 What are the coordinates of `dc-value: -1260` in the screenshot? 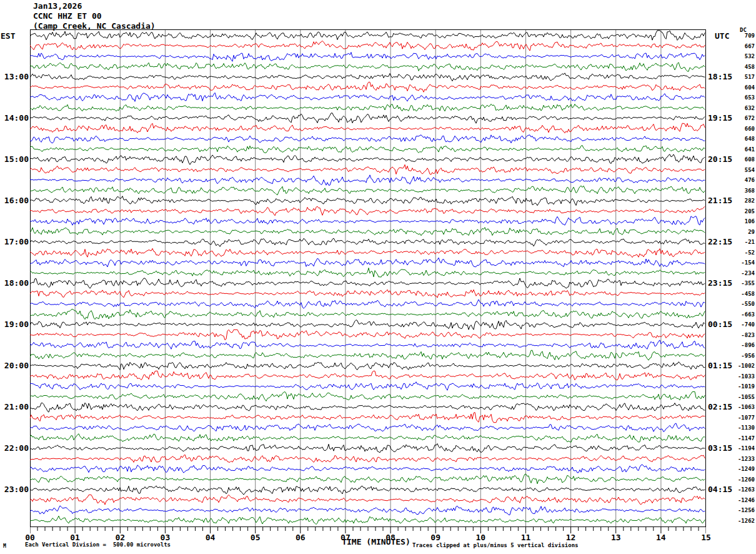 It's located at (739, 480).